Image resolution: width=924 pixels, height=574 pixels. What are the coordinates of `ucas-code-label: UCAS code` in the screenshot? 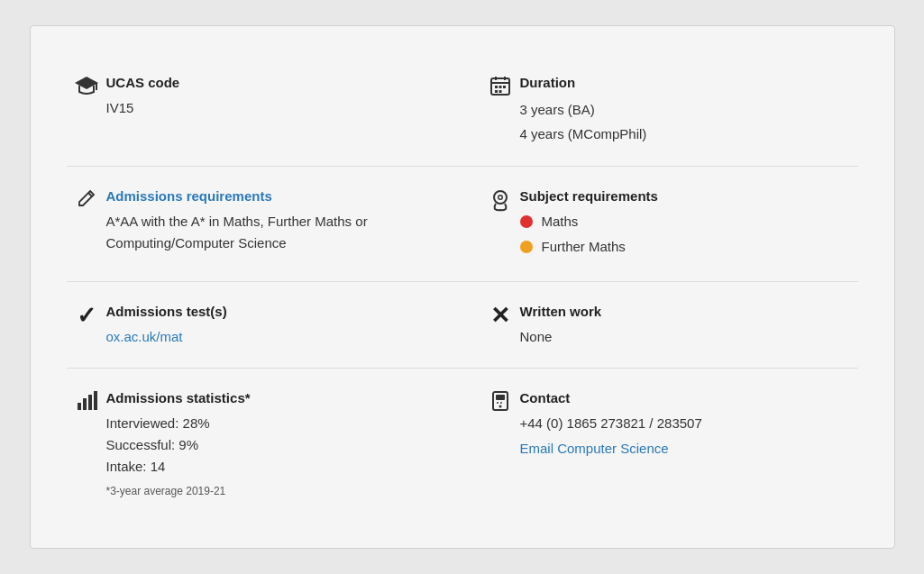 It's located at (267, 83).